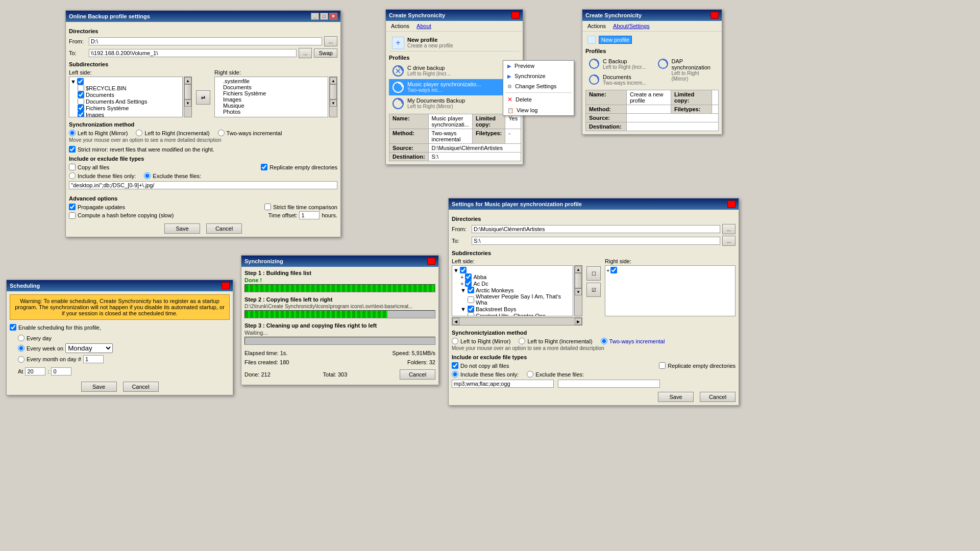 The width and height of the screenshot is (980, 551). I want to click on sched-save-btn: Save, so click(99, 387).